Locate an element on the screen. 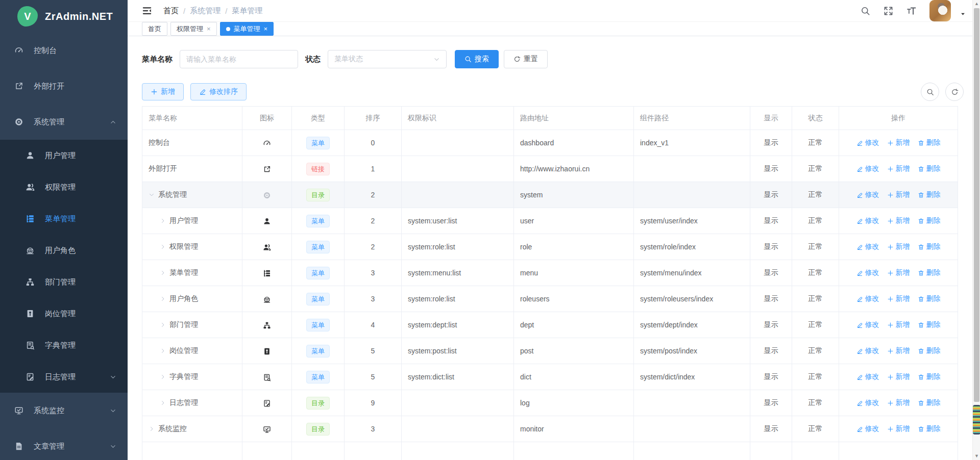  app-logo: V ZrAdmin.NET is located at coordinates (64, 16).